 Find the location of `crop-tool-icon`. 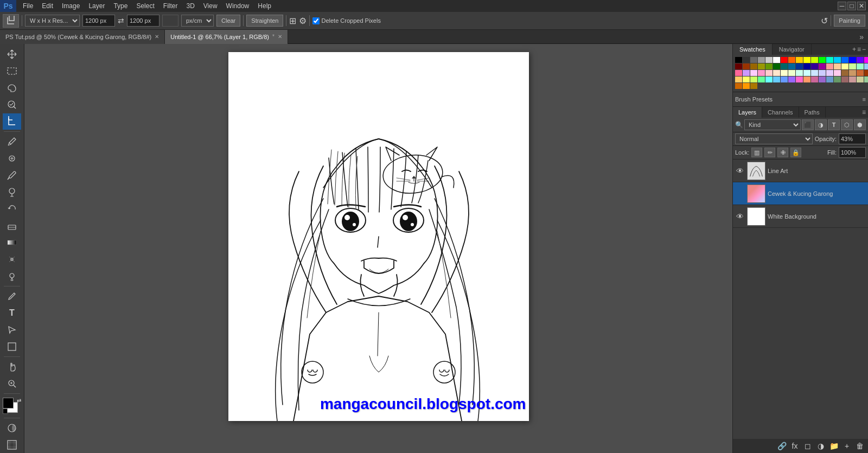

crop-tool-icon is located at coordinates (11, 21).